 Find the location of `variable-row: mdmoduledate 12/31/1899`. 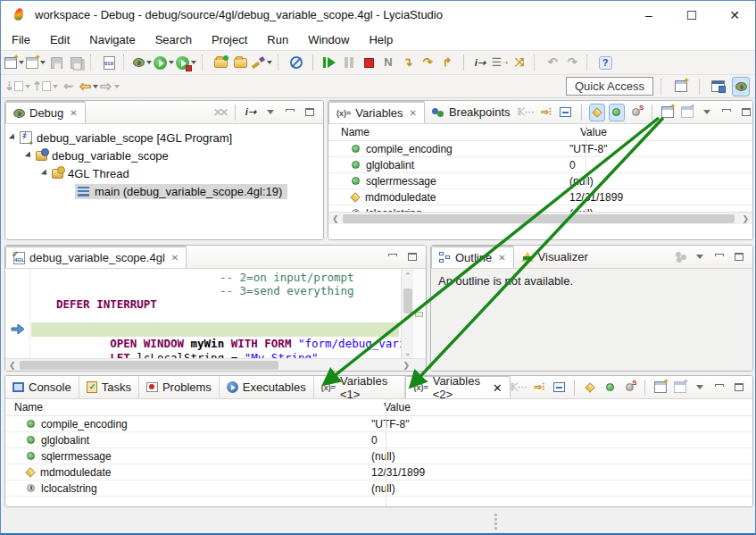

variable-row: mdmoduledate 12/31/1899 is located at coordinates (541, 197).